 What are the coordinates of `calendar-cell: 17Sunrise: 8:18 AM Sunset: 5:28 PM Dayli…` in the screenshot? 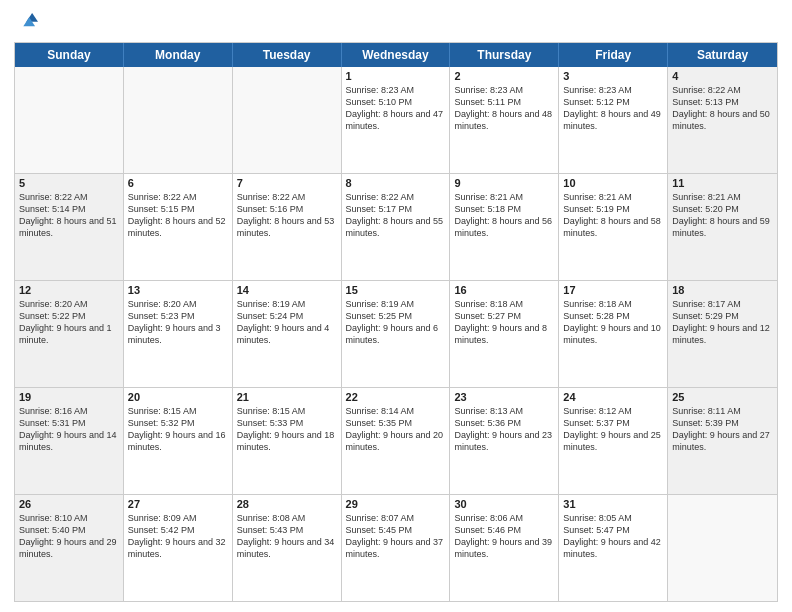 It's located at (614, 334).